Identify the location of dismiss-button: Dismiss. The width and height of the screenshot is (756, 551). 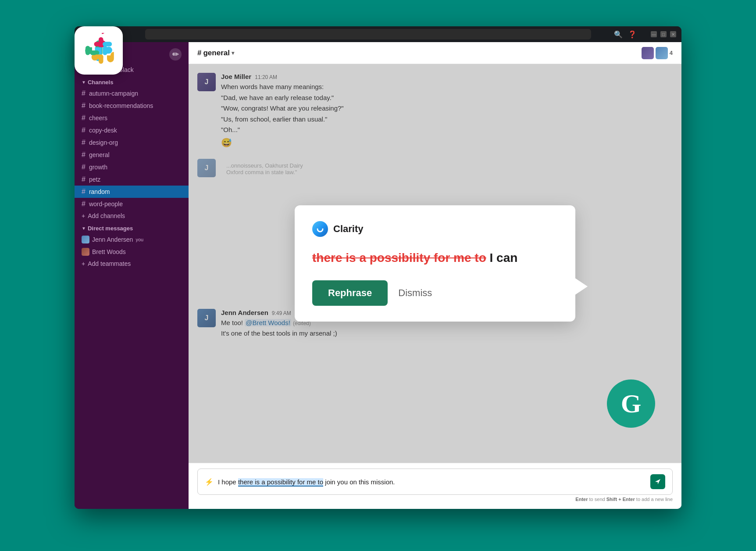
(415, 293).